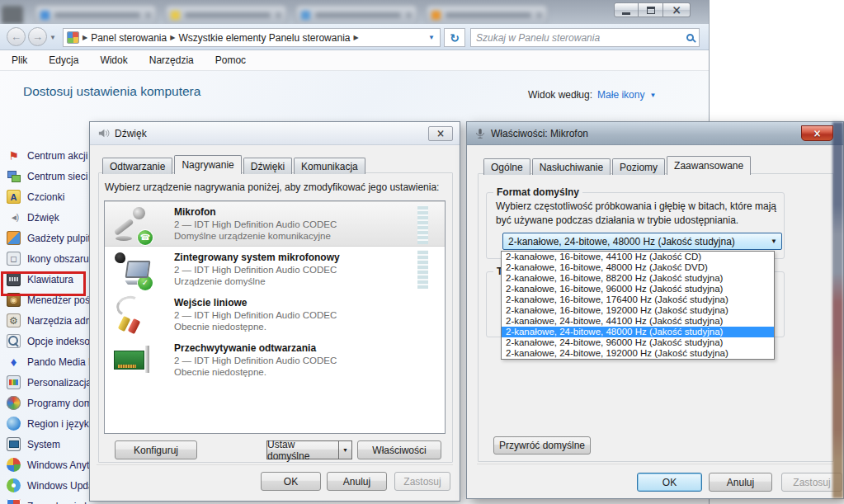 This screenshot has height=504, width=844. What do you see at coordinates (275, 360) in the screenshot?
I see `device-row: Przechwytywanie odtwarzania 2 — IDT High…` at bounding box center [275, 360].